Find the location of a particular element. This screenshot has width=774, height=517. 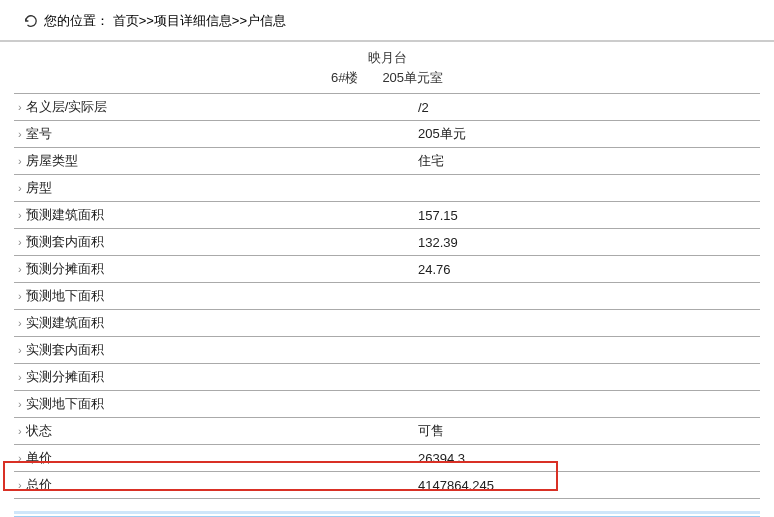

row-label: 名义层/实际层 is located at coordinates (67, 106).